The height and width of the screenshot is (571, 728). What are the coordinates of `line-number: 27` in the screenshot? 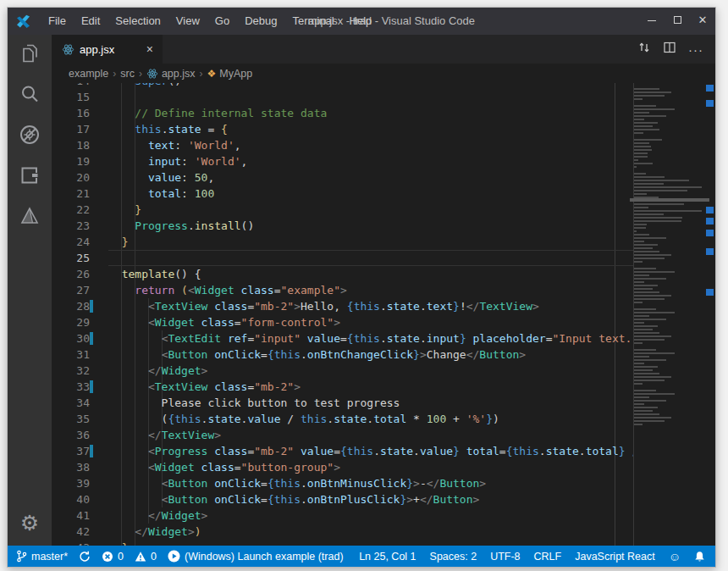 It's located at (80, 290).